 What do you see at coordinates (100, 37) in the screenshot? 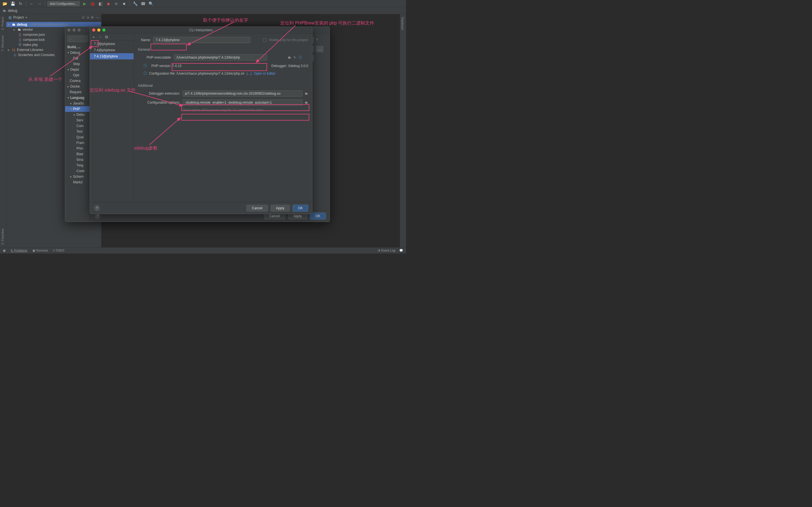
I see `remove-interpreter-button: －` at bounding box center [100, 37].